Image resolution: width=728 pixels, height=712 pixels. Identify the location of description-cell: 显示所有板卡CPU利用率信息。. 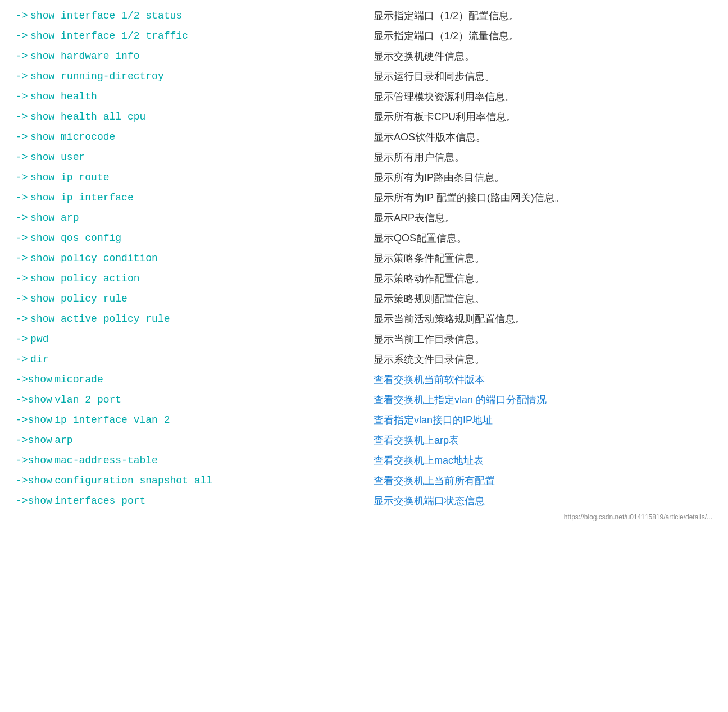
(543, 117).